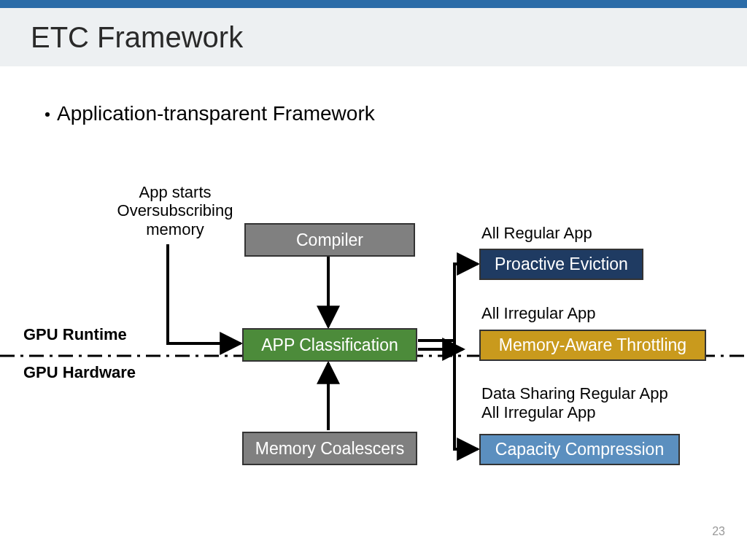  I want to click on bullet-item: Application-transparent Framework, so click(210, 114).